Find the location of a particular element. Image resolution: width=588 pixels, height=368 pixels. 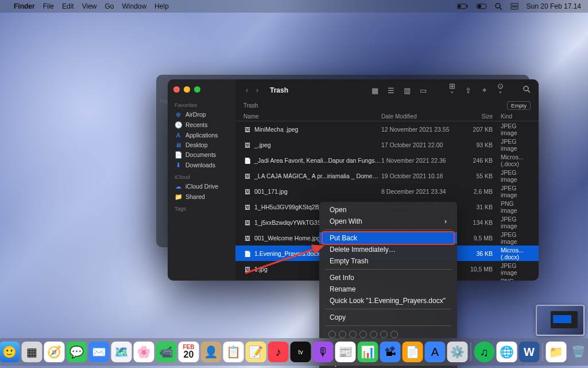

control-center-icon is located at coordinates (514, 6).